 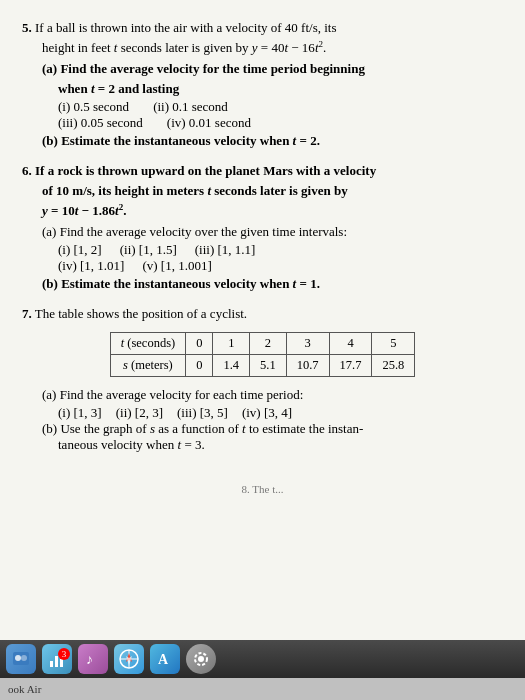 What do you see at coordinates (262, 344) in the screenshot?
I see `table-header-row: t (seconds) 0 1 2 3 4 5` at bounding box center [262, 344].